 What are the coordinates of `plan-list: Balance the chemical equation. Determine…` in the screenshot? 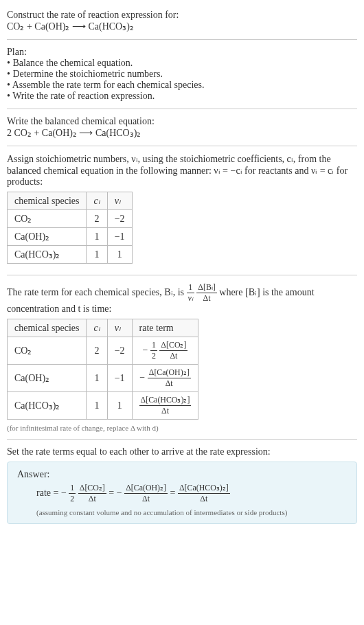 It's located at (182, 80).